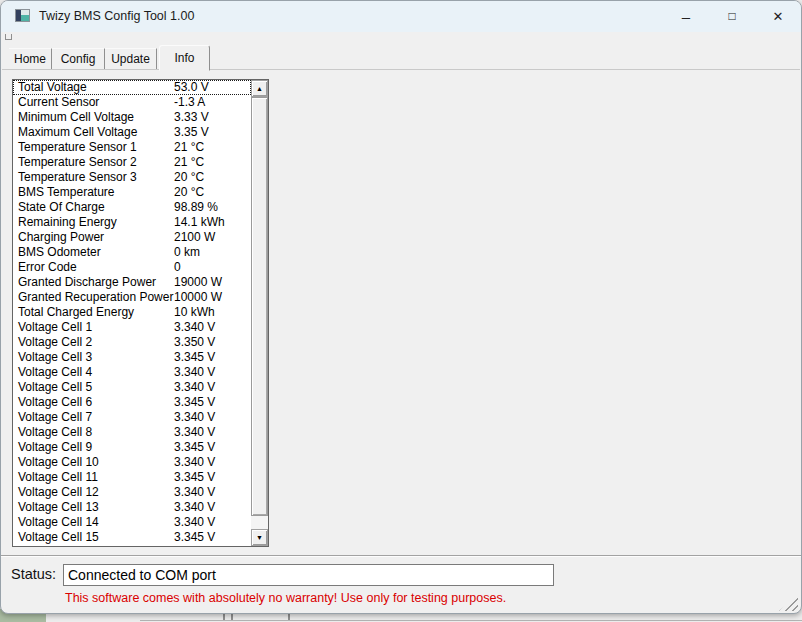 The height and width of the screenshot is (622, 802). What do you see at coordinates (132, 328) in the screenshot?
I see `list-item: Voltage Cell 13.340 V` at bounding box center [132, 328].